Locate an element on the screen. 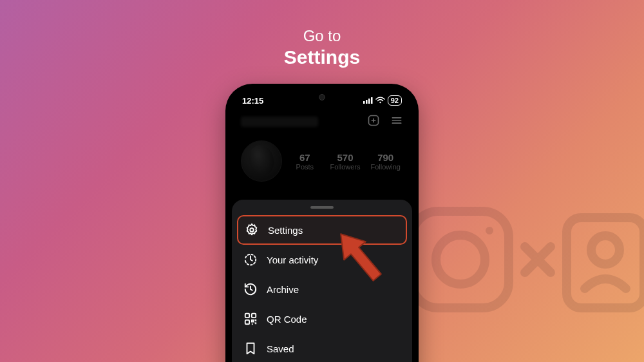 The height and width of the screenshot is (362, 644). sheet-grabber is located at coordinates (322, 207).